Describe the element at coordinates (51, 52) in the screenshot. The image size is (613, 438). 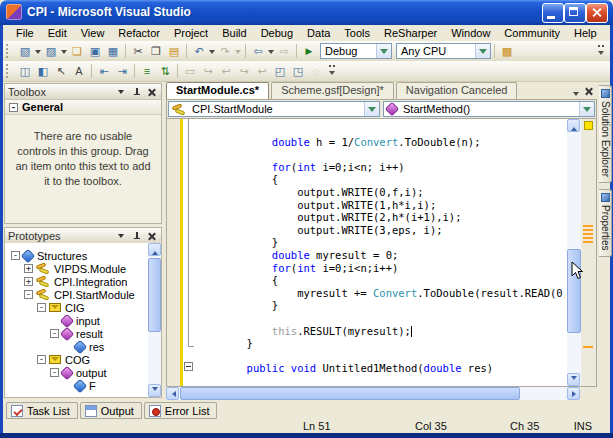
I see `add-item-icon: ▨` at that location.